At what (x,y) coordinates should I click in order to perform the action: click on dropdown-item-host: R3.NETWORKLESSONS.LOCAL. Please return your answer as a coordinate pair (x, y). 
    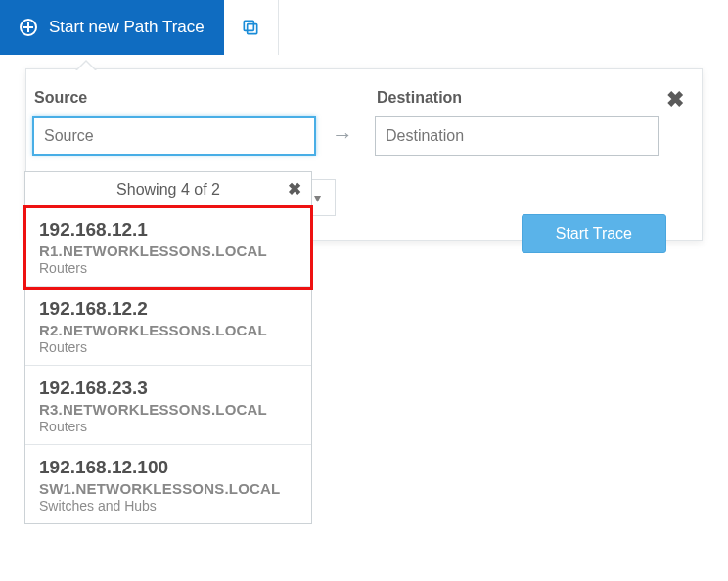
    Looking at the image, I should click on (168, 409).